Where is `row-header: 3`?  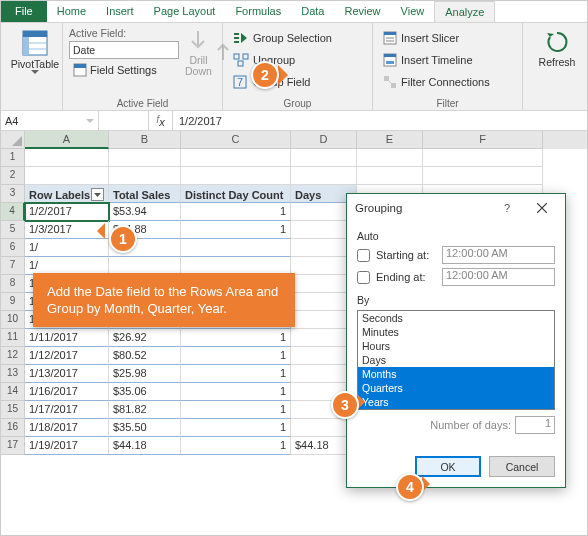 row-header: 3 is located at coordinates (13, 194).